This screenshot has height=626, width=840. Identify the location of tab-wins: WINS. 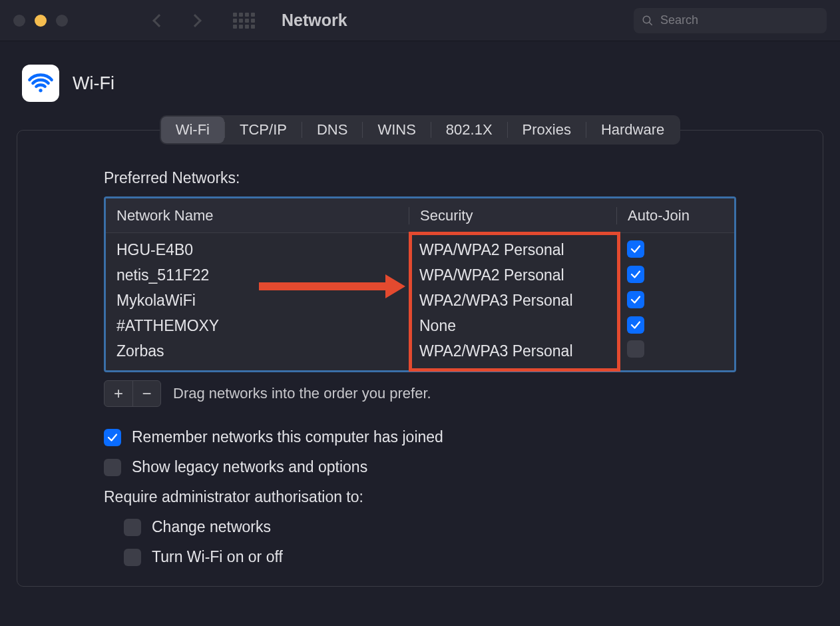
(397, 130).